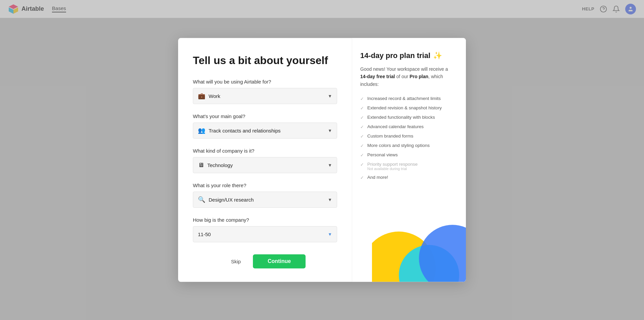 This screenshot has width=644, height=320. What do you see at coordinates (265, 195) in the screenshot?
I see `role-form-group: What is your role there? 🔍 Design/UX res…` at bounding box center [265, 195].